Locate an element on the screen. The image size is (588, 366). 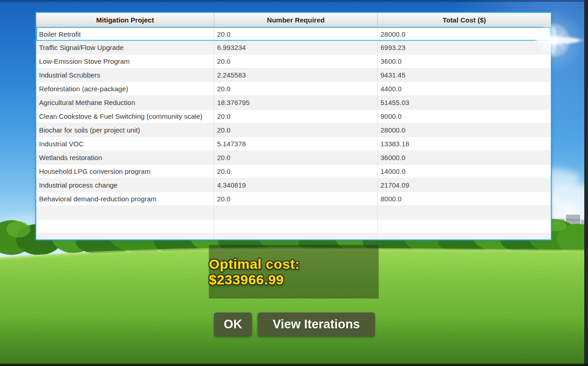
table-row: Wetlands restoration 20.0 36000.0 is located at coordinates (294, 158).